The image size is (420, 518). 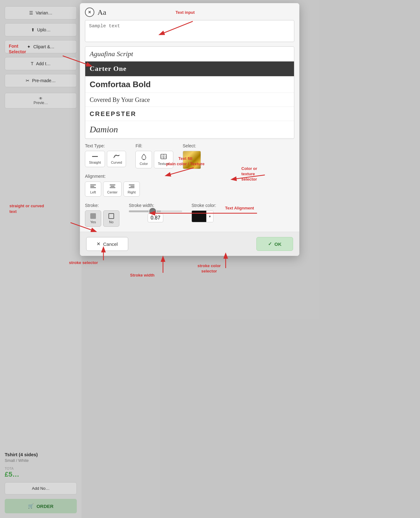 What do you see at coordinates (102, 219) in the screenshot?
I see `stroke-buttons: Yes No` at bounding box center [102, 219].